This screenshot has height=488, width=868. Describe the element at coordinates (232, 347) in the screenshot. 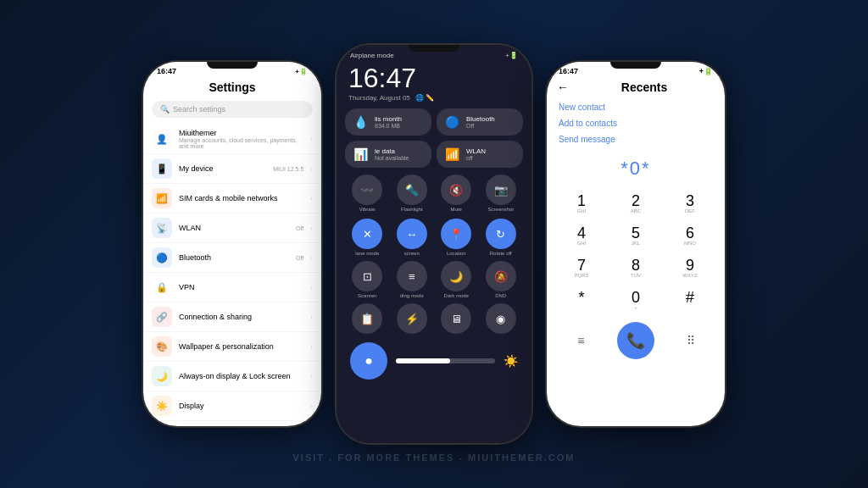

I see `settings-item-wallpaper: 🎨 Wallpaper & personalization ›` at that location.